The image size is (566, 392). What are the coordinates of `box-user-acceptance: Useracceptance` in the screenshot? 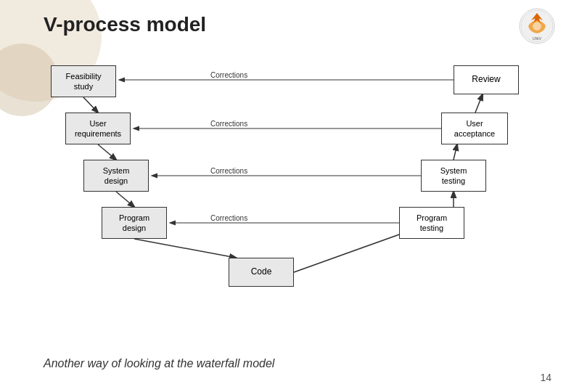 It's located at (475, 128).